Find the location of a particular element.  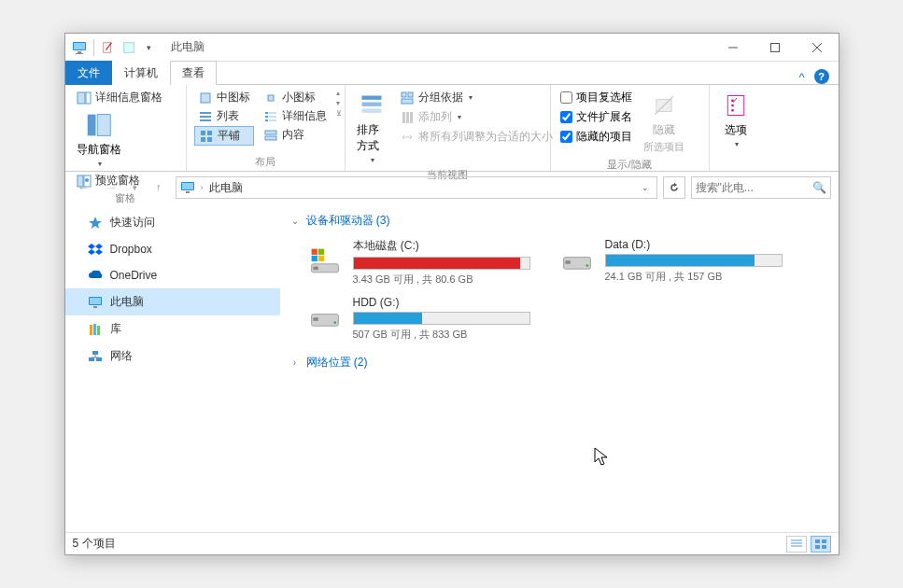

maximize-button is located at coordinates (775, 48).